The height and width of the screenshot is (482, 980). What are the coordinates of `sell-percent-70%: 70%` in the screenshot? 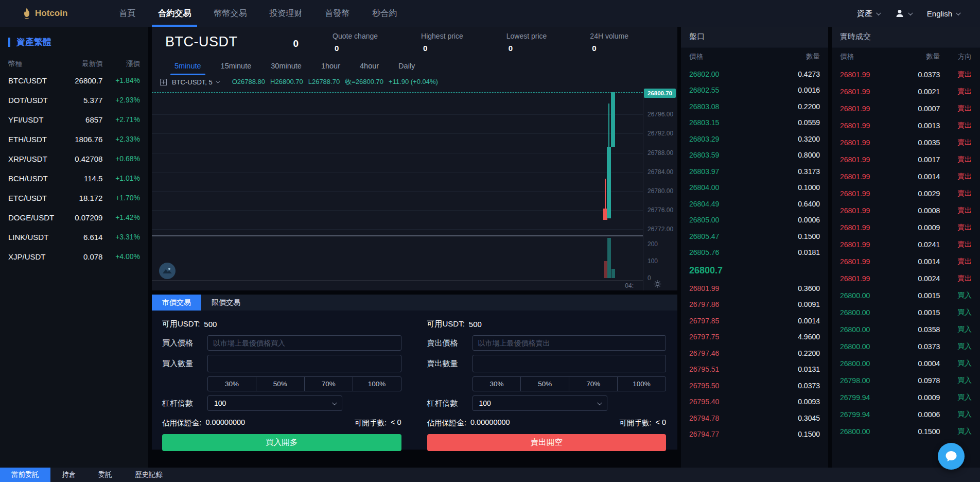 It's located at (593, 384).